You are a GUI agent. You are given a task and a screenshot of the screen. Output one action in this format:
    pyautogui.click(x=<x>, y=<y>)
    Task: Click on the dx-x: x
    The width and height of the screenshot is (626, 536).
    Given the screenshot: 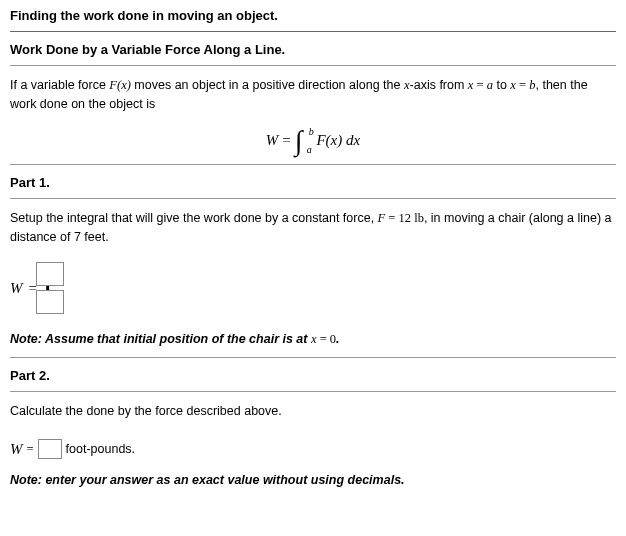 What is the action you would take?
    pyautogui.click(x=358, y=140)
    